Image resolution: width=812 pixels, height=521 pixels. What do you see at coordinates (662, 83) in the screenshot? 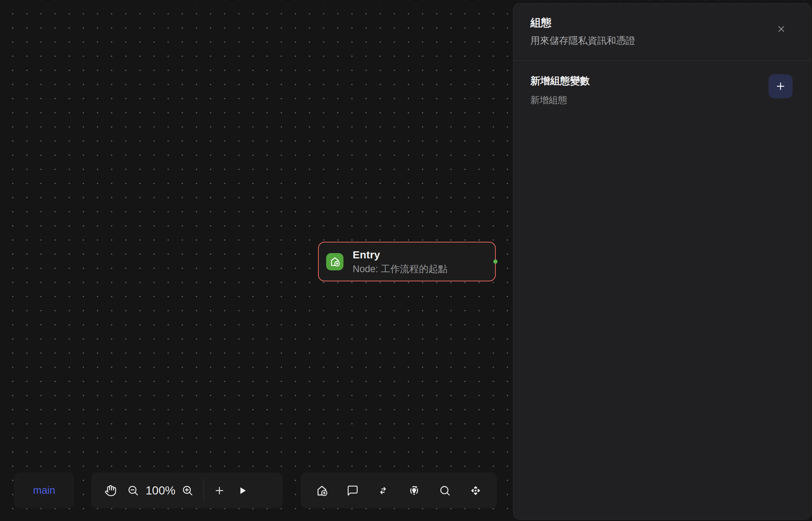
I see `add-config-section: 新增組態變數 新增組態` at bounding box center [662, 83].